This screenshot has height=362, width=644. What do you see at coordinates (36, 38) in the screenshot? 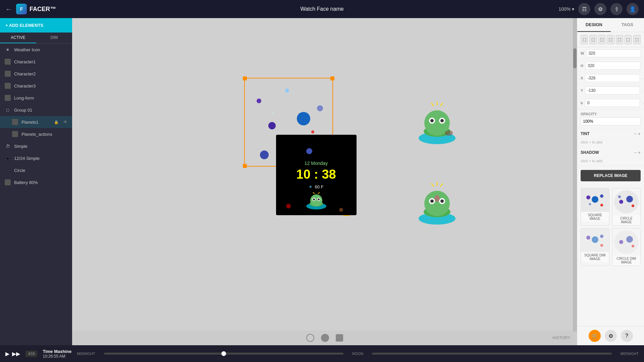
I see `active-dim-tabs: ACTIVE DIM` at bounding box center [36, 38].